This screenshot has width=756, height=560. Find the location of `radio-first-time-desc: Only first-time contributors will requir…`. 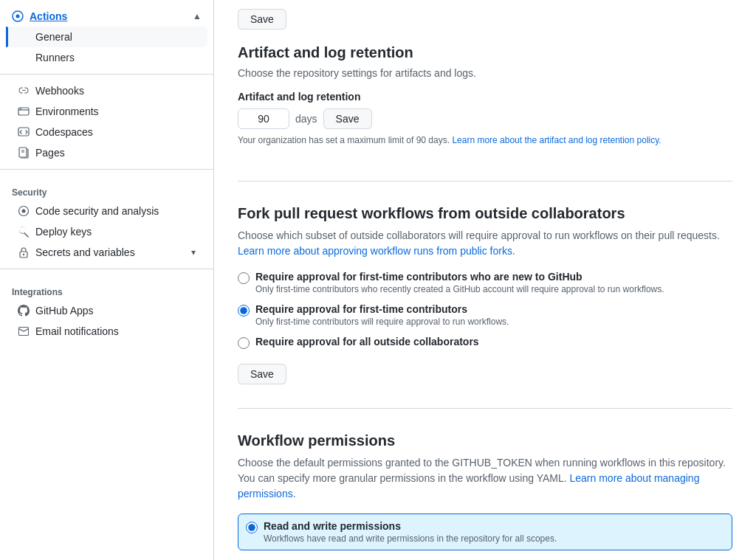

radio-first-time-desc: Only first-time contributors will requir… is located at coordinates (382, 322).